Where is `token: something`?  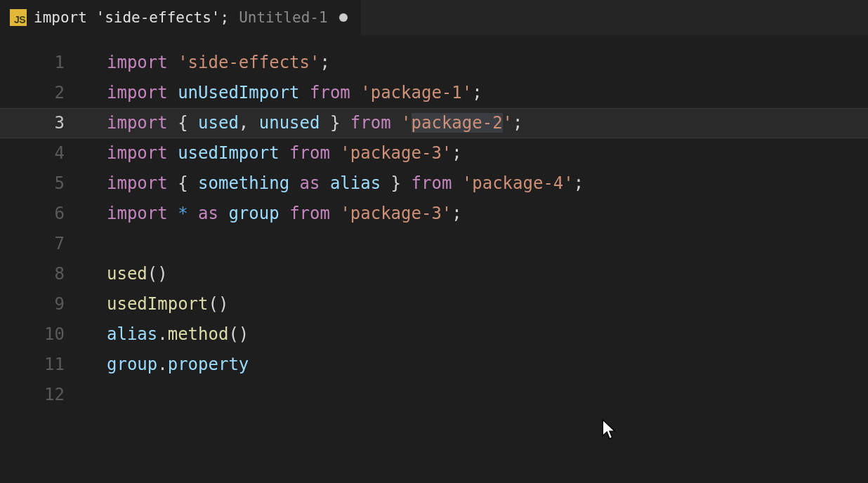
token: something is located at coordinates (244, 183).